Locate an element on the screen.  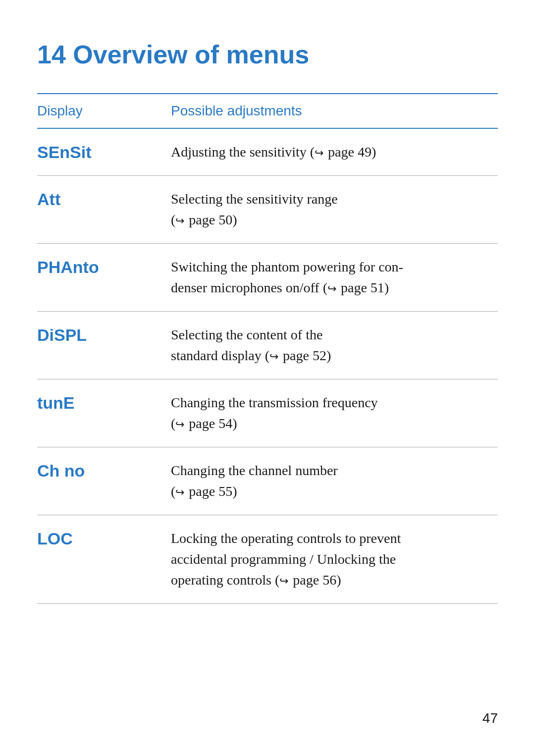
adjustment-cell: Changing the transmission frequency(↪ pa… is located at coordinates (324, 413).